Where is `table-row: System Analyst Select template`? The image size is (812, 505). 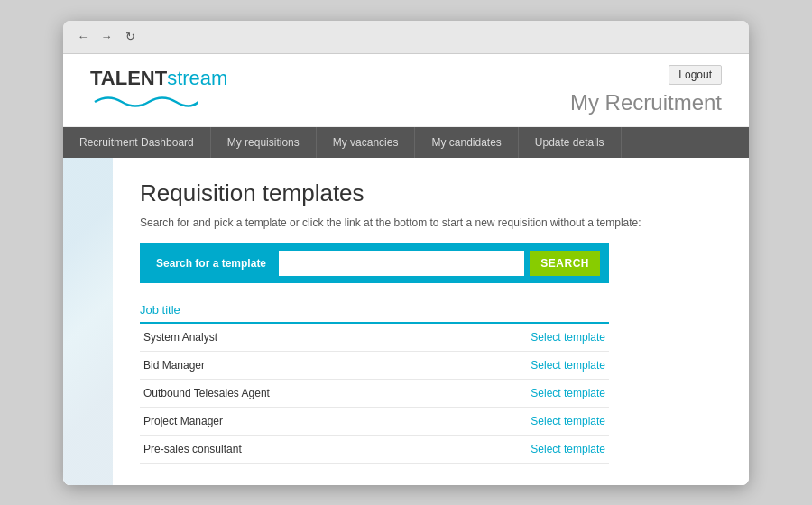
table-row: System Analyst Select template is located at coordinates (374, 337).